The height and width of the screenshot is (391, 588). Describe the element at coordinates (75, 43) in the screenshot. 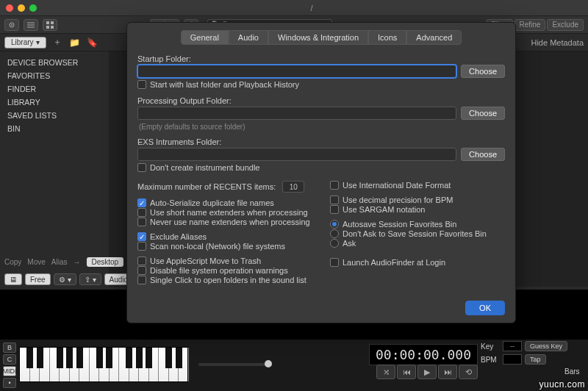

I see `folder-icon: 📁` at that location.